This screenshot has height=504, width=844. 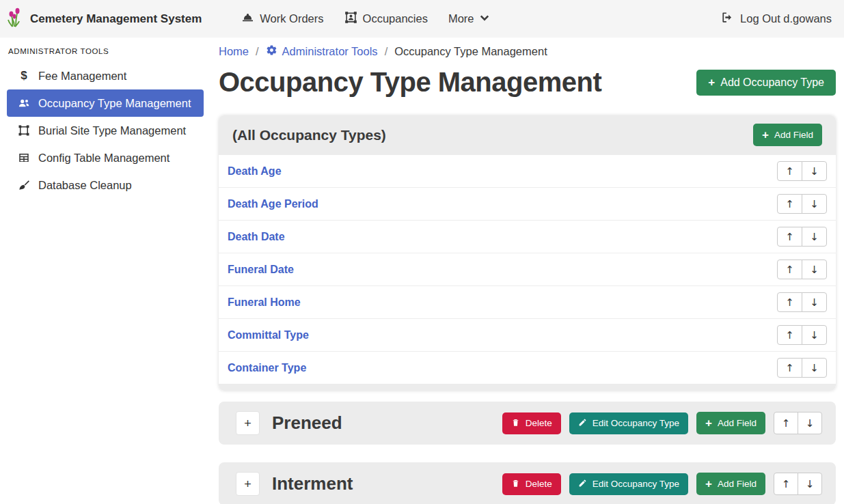 I want to click on sidebar-item-occupancy-type-management: Occupancy Type Management, so click(x=105, y=103).